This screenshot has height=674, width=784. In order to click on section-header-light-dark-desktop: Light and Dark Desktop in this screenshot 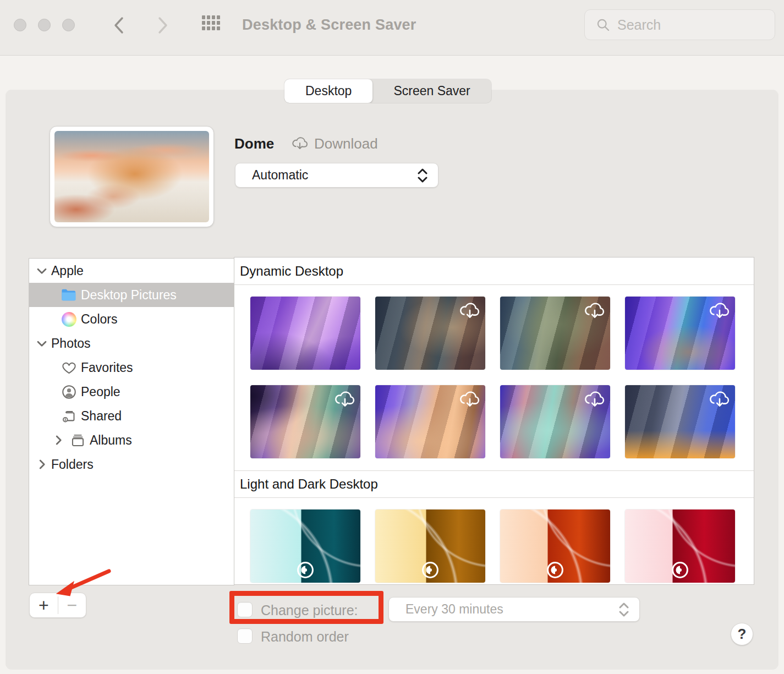, I will do `click(494, 484)`.